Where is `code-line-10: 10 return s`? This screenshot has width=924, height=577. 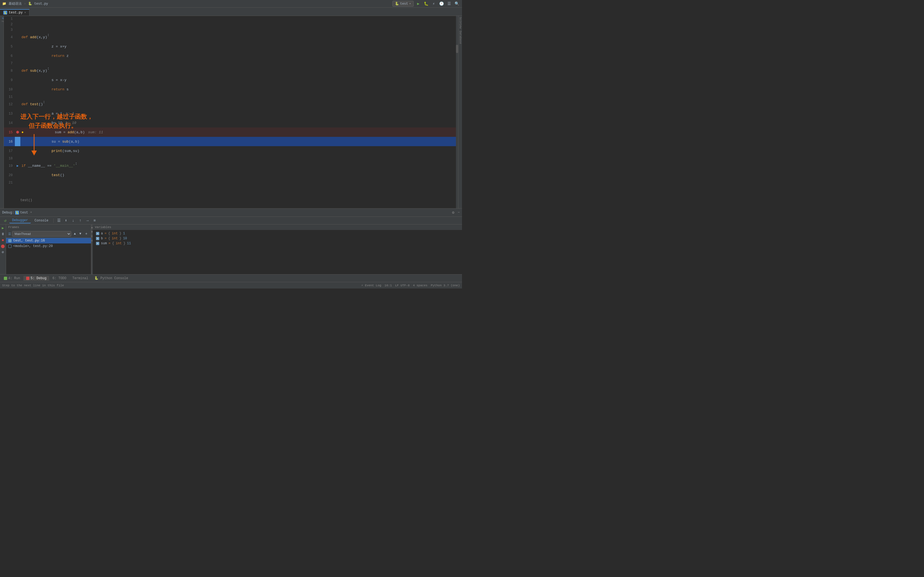 code-line-10: 10 return s is located at coordinates (231, 89).